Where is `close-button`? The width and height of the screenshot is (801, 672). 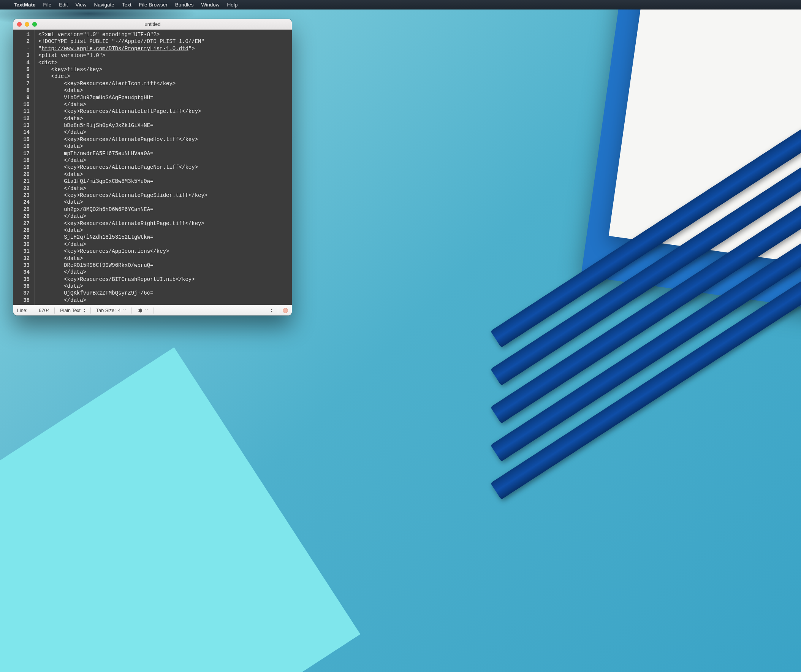 close-button is located at coordinates (19, 24).